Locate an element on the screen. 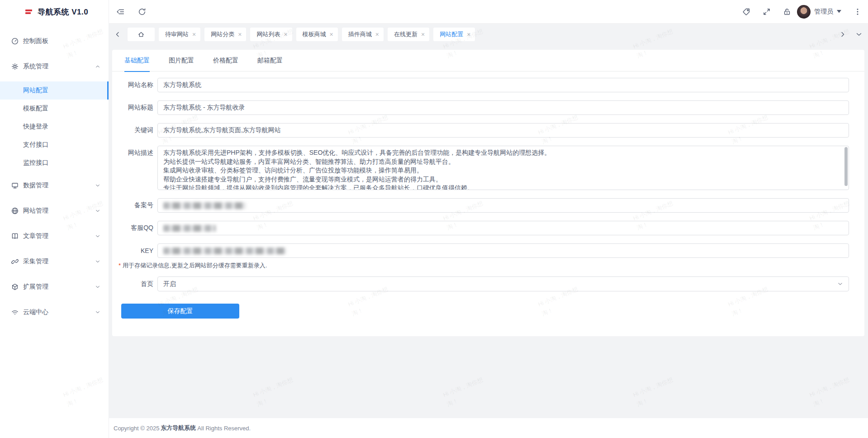  key-input is located at coordinates (503, 251).